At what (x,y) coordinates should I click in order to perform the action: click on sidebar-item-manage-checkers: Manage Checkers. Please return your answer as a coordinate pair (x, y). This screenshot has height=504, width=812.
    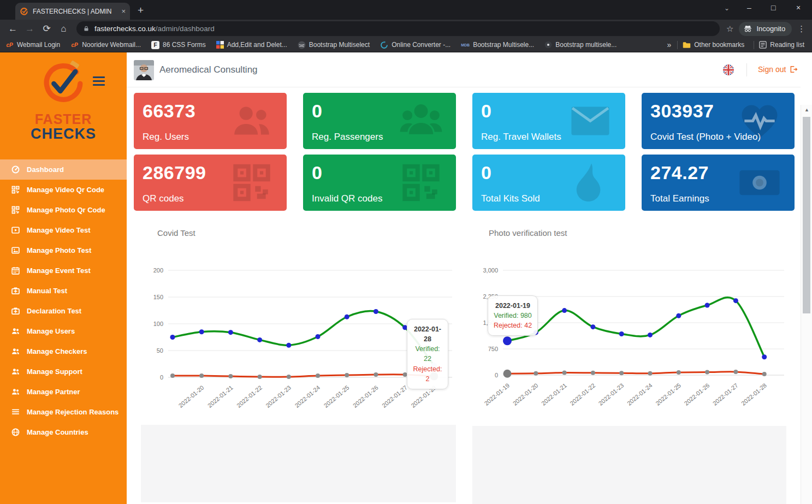
    Looking at the image, I should click on (63, 352).